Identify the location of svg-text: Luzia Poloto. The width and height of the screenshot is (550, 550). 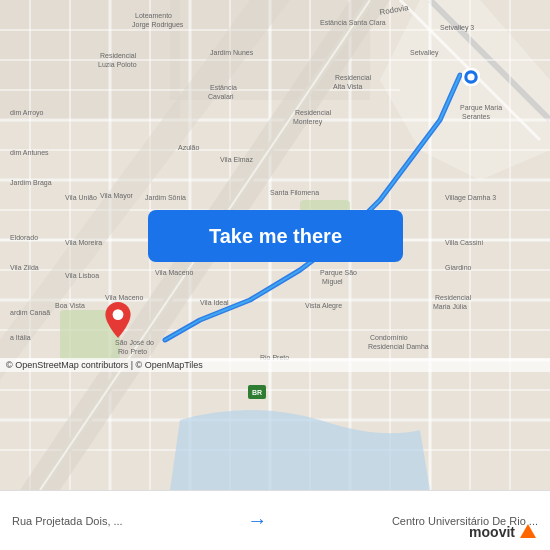
(118, 64).